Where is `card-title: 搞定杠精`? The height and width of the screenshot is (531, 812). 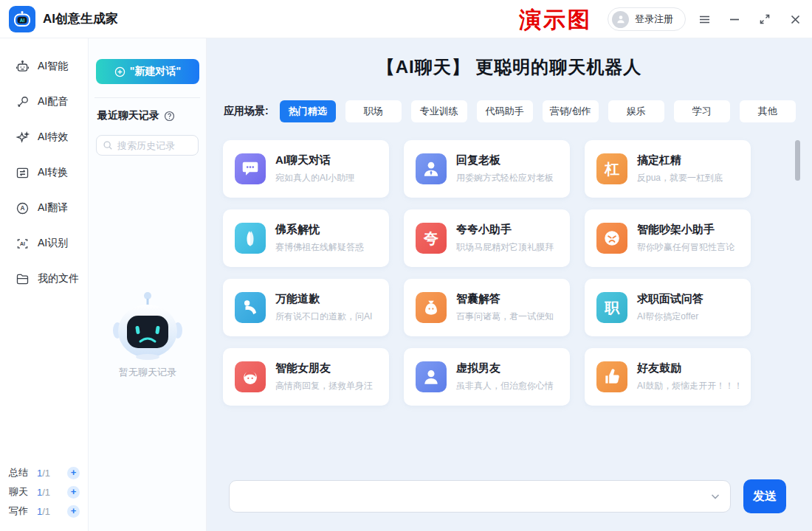
card-title: 搞定杠精 is located at coordinates (680, 161).